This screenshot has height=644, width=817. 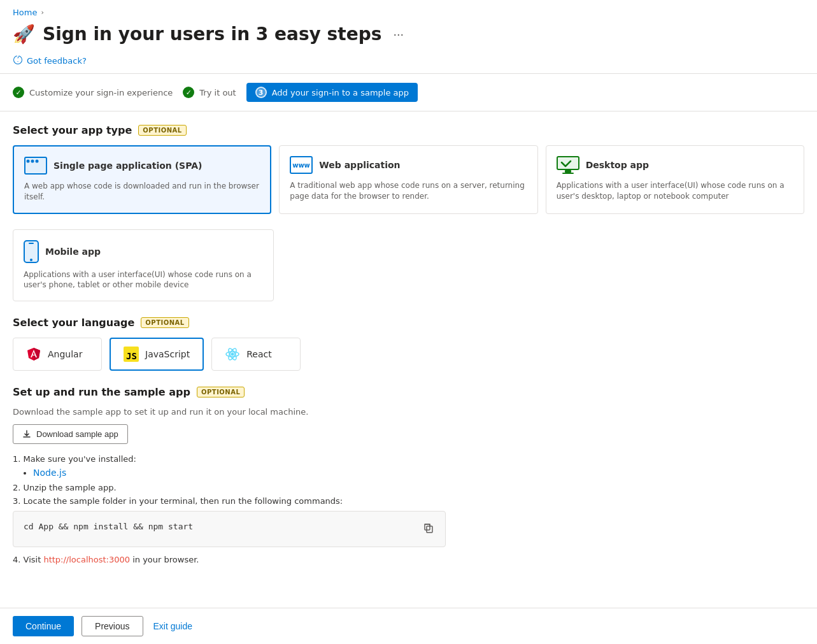 What do you see at coordinates (408, 165) in the screenshot?
I see `web-card-header: www Web application` at bounding box center [408, 165].